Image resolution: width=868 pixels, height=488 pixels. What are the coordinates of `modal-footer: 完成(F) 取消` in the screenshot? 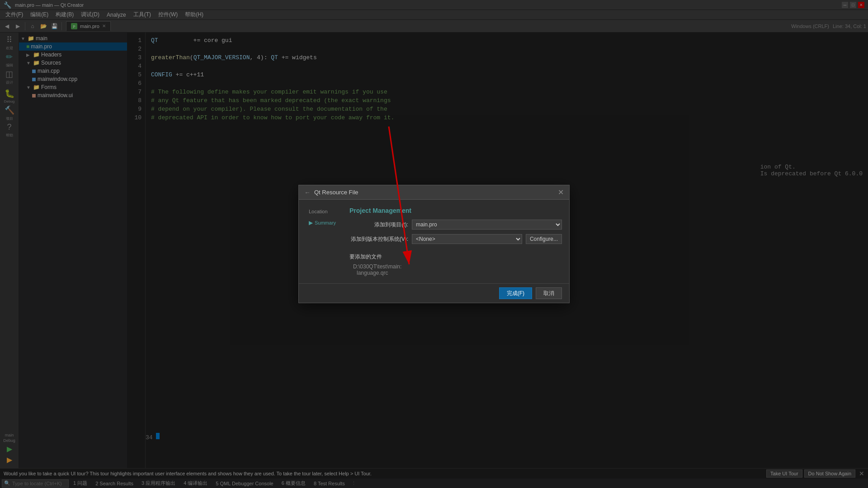 It's located at (434, 293).